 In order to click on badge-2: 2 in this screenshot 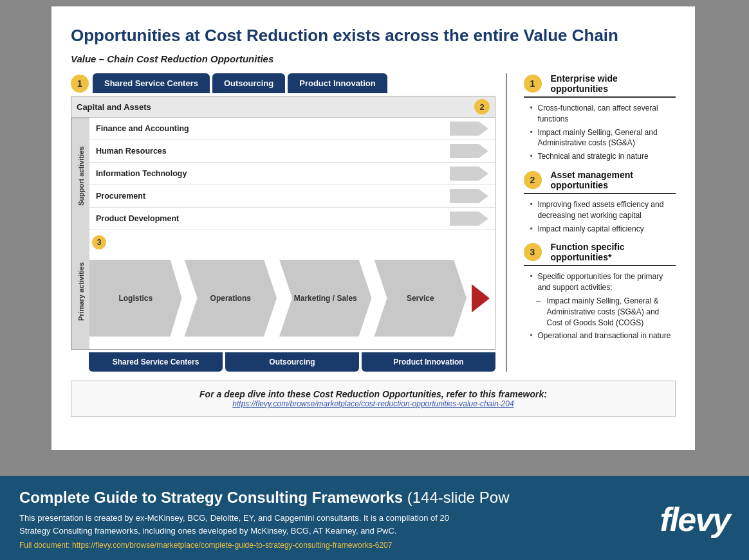, I will do `click(482, 107)`.